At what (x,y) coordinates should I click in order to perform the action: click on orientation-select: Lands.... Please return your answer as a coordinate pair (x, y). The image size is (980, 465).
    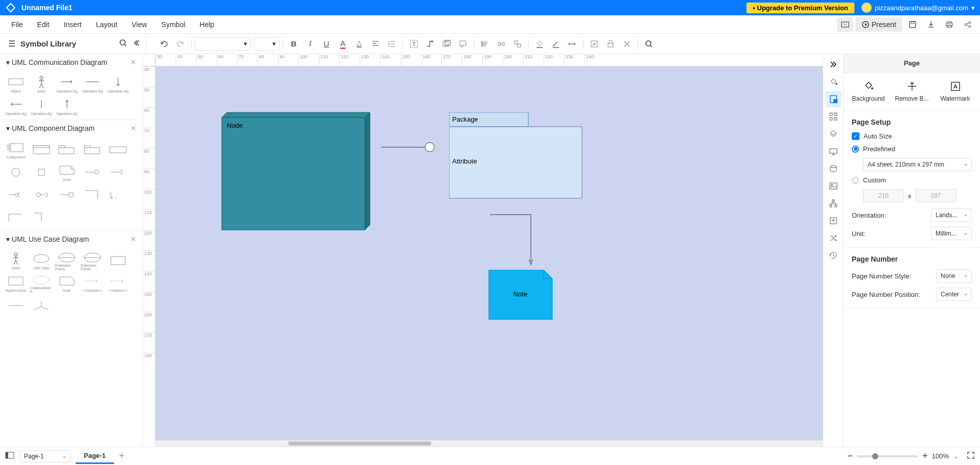
    Looking at the image, I should click on (951, 215).